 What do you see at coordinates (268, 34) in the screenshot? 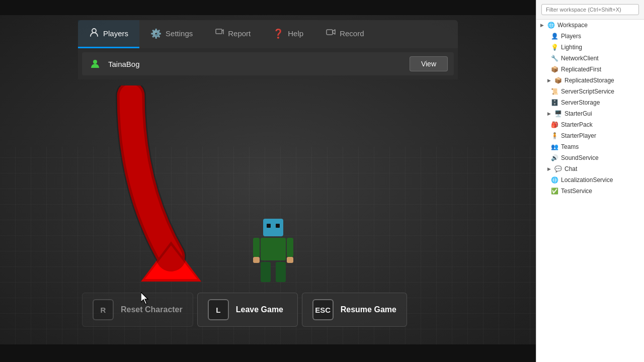
I see `tab-bar: Players ⚙️ Settings Report ❓` at bounding box center [268, 34].